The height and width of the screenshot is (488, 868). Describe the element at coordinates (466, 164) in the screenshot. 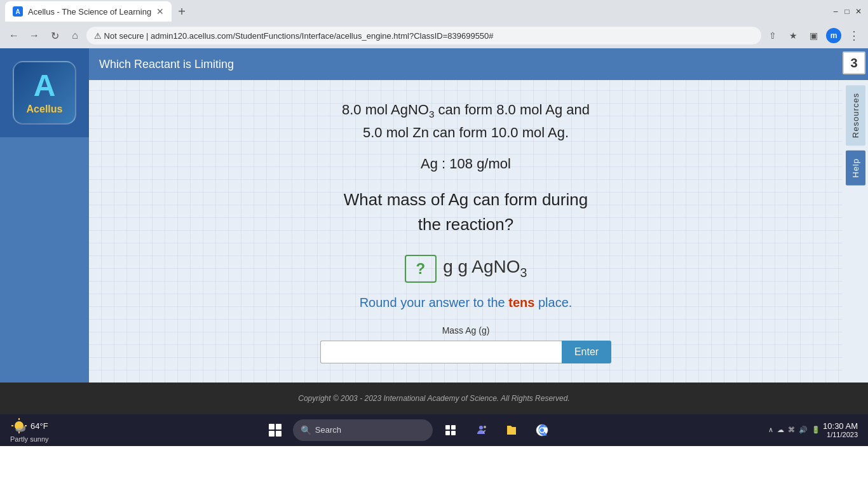

I see `mol-info-line: Ag : 108 g/mol` at that location.